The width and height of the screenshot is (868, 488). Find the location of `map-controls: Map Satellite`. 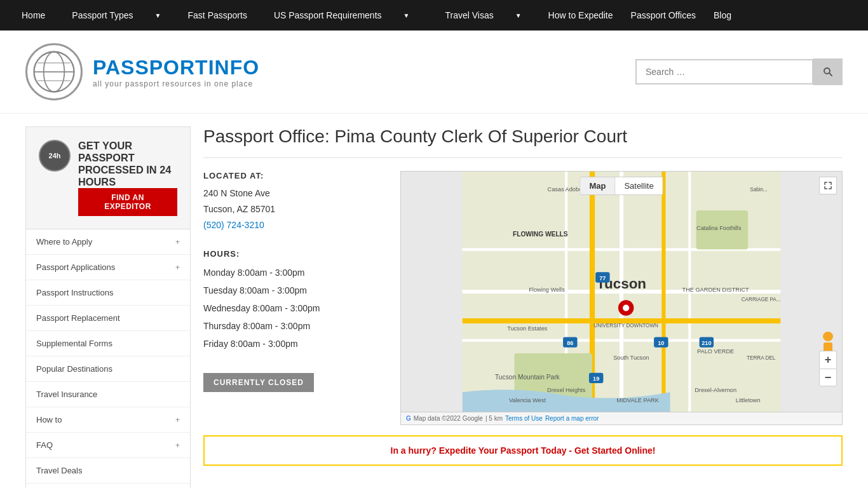

map-controls: Map Satellite is located at coordinates (621, 186).